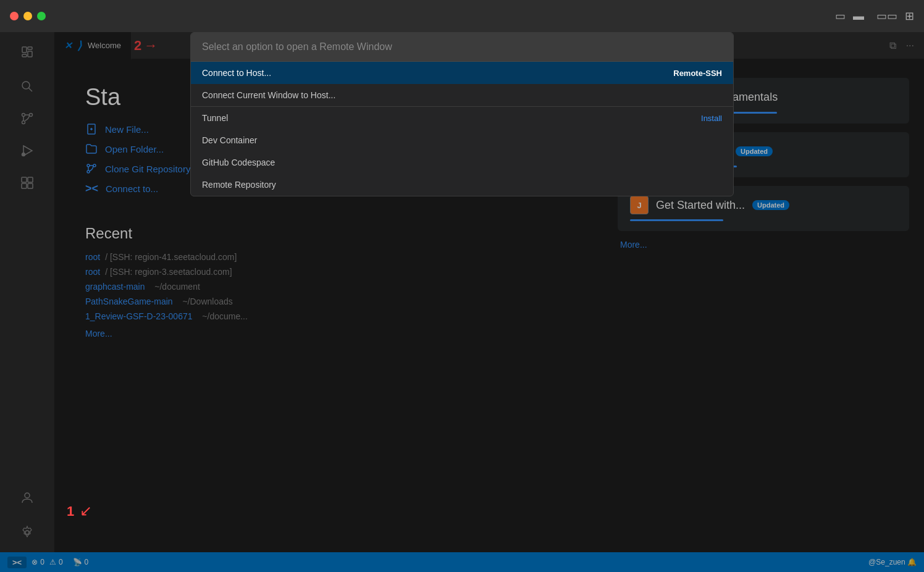 This screenshot has height=572, width=924. What do you see at coordinates (698, 73) in the screenshot?
I see `command-connect-host-badge: Remote-SSH` at bounding box center [698, 73].